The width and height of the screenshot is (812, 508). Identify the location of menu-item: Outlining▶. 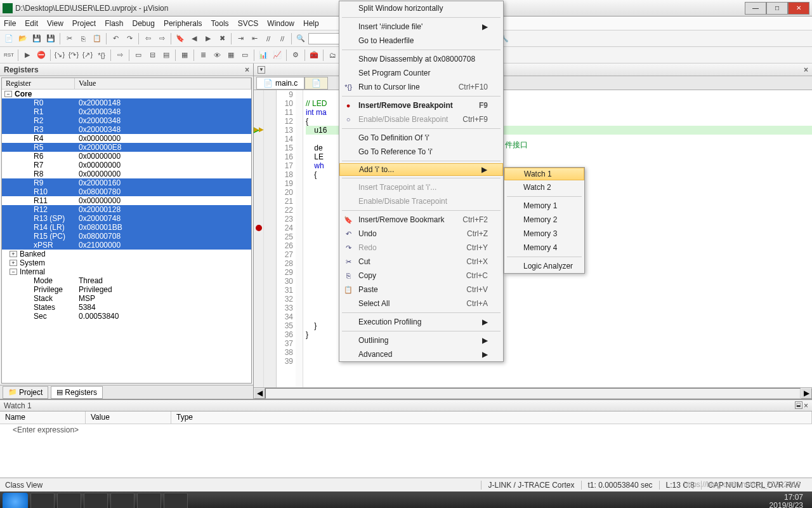
(421, 340).